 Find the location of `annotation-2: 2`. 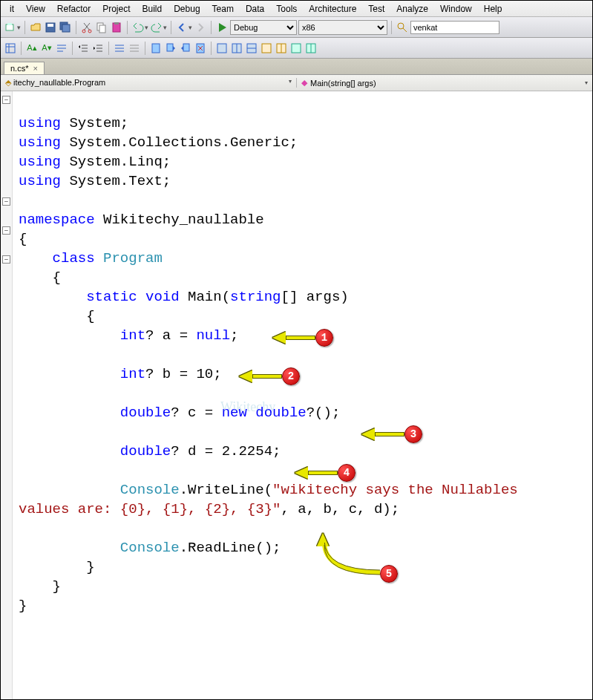

annotation-2: 2 is located at coordinates (269, 376).